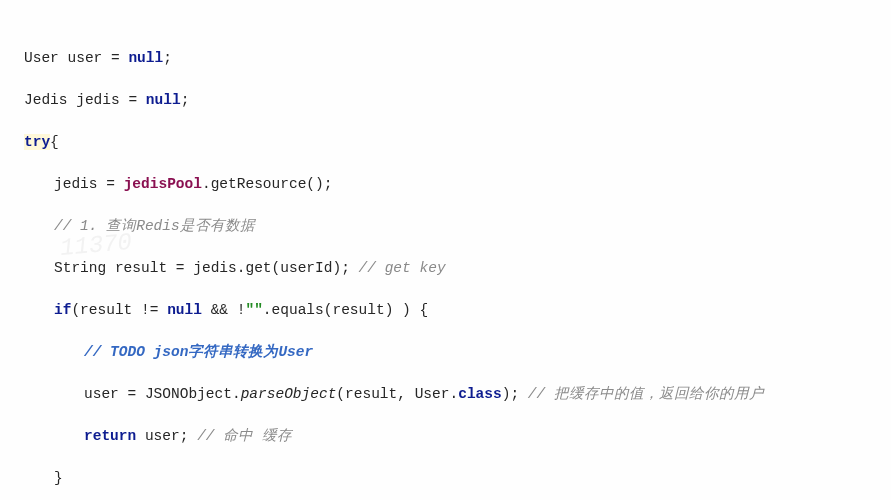 The width and height of the screenshot is (891, 500). I want to click on code-line: if(result != null && !"".equals(result) …, so click(448, 310).